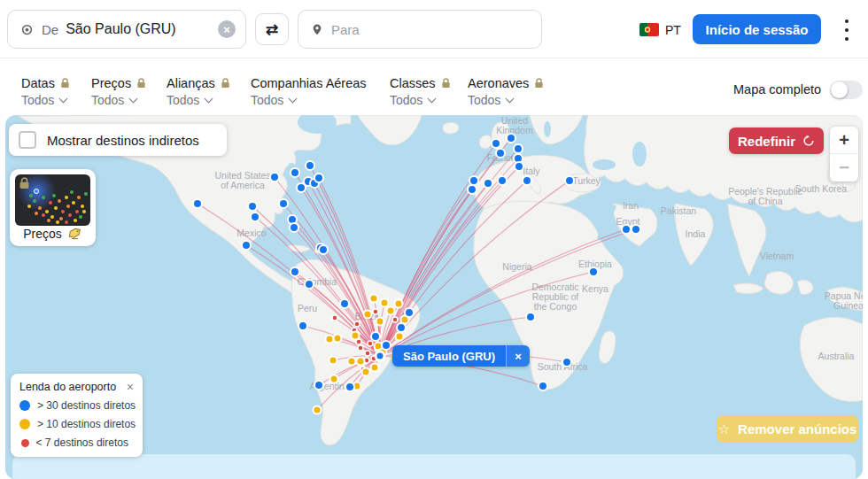 The image size is (868, 479). Describe the element at coordinates (25, 443) in the screenshot. I see `legend-dot-icon` at that location.